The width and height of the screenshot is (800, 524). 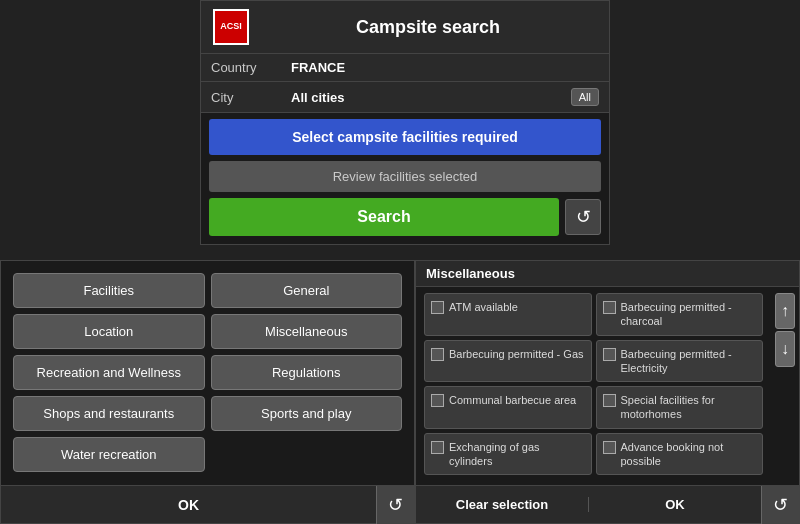 What do you see at coordinates (583, 217) in the screenshot?
I see `top-refresh-button: ↺` at bounding box center [583, 217].